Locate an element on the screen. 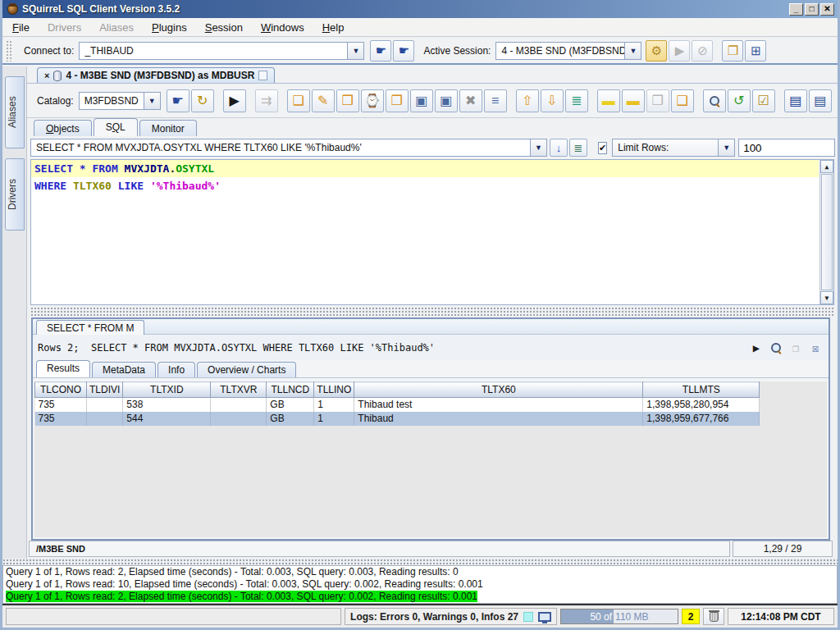 The image size is (840, 630). next-sql-button: ⇩ is located at coordinates (552, 101).